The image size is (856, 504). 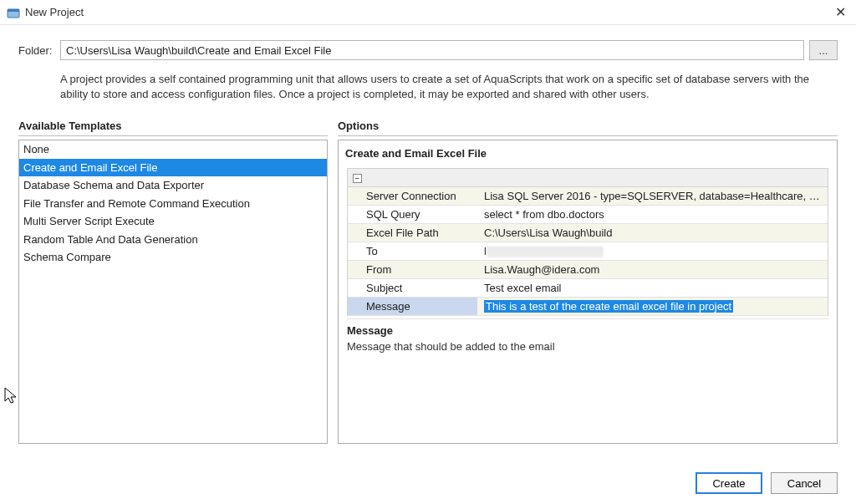 I want to click on cancel-button: Cancel, so click(x=804, y=483).